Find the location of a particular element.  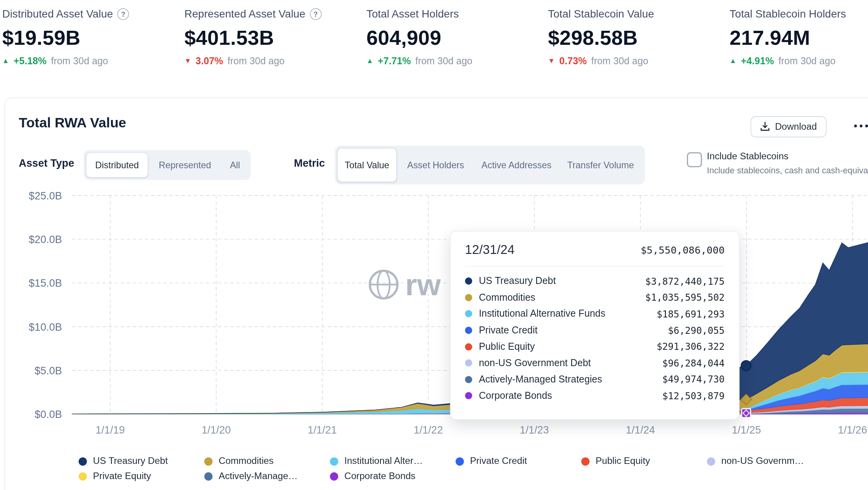

metric-option-transfer-volume: Transfer Volume is located at coordinates (600, 165).